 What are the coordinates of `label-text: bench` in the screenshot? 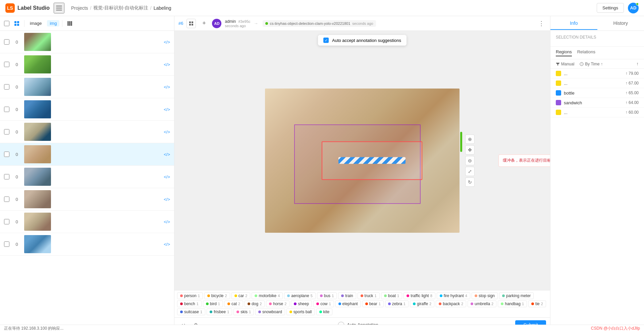 It's located at (190, 304).